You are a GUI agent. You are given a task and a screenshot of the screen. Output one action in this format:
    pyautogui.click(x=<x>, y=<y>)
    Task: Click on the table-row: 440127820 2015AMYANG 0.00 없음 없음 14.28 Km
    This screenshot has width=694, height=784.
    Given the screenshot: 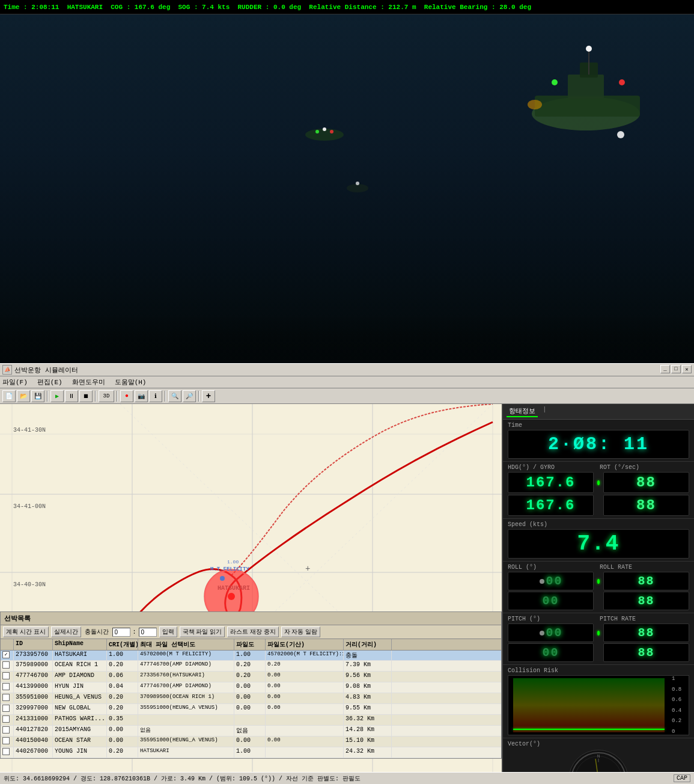 What is the action you would take?
    pyautogui.click(x=251, y=731)
    